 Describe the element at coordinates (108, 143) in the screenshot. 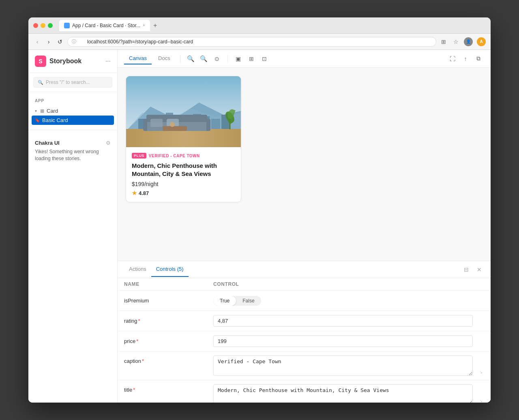

I see `chakra-settings-icon: ⚙` at that location.